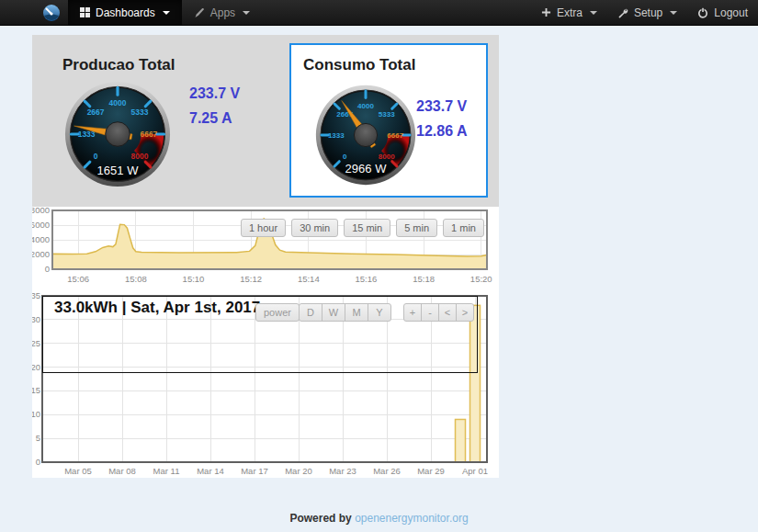 The width and height of the screenshot is (758, 532). I want to click on axis-tick-label: 15:20, so click(481, 279).